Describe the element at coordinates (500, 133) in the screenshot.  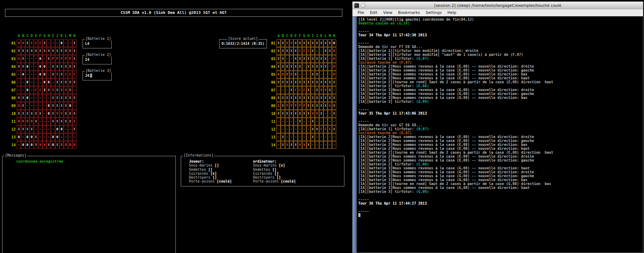
I see `terminal-line: Cuirassé touché en (G,07)` at that location.